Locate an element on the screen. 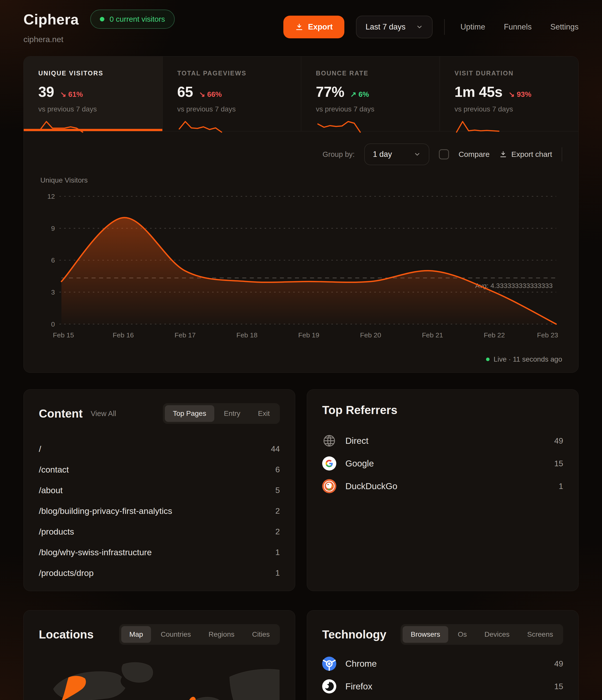 This screenshot has height=700, width=602. browser-row: Firefox 15 is located at coordinates (443, 686).